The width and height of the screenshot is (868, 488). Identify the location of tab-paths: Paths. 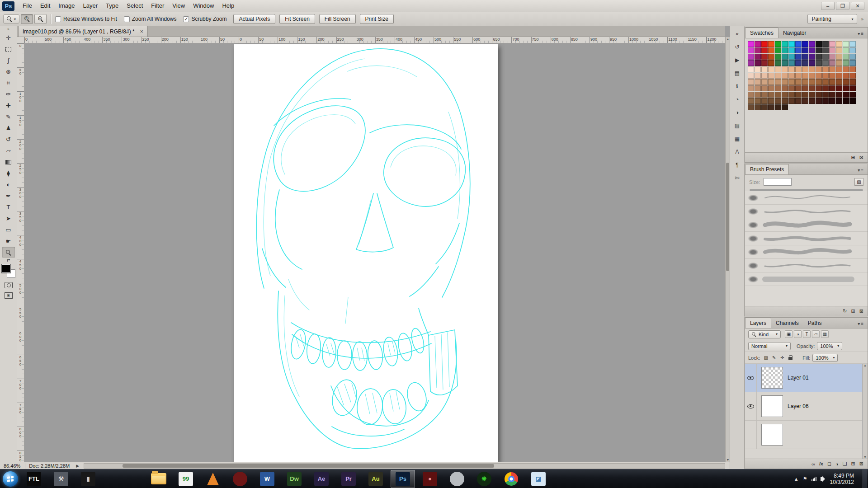
(815, 323).